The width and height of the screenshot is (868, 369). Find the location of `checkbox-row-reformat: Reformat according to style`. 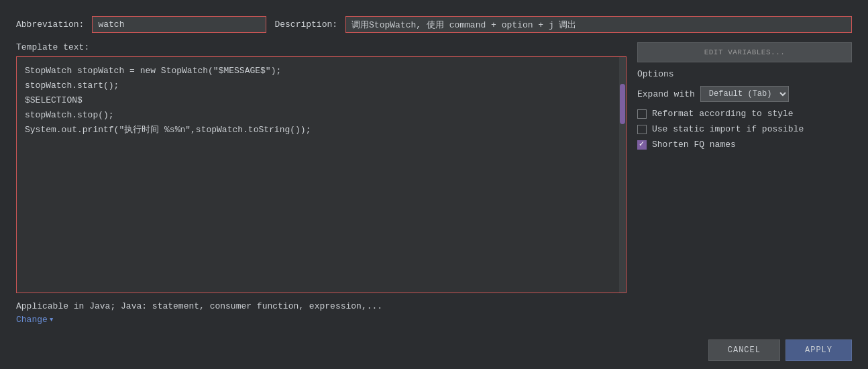

checkbox-row-reformat: Reformat according to style is located at coordinates (745, 114).